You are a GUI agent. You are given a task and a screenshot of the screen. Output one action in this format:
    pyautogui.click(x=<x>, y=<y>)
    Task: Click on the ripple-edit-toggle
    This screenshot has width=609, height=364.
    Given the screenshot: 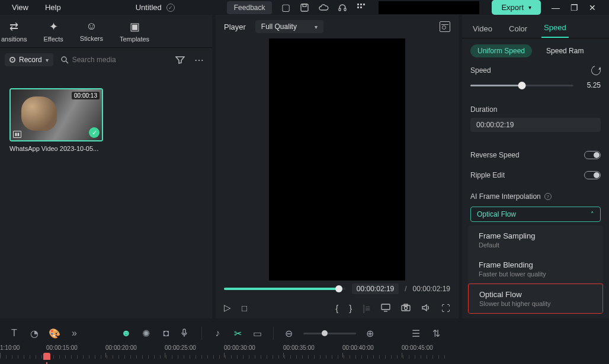 What is the action you would take?
    pyautogui.click(x=592, y=175)
    